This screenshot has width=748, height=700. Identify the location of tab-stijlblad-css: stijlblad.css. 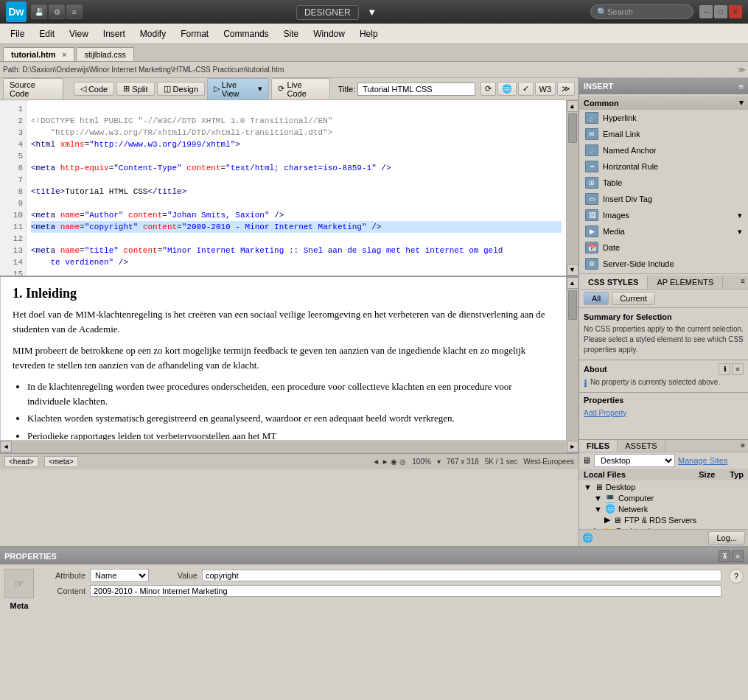
(105, 55).